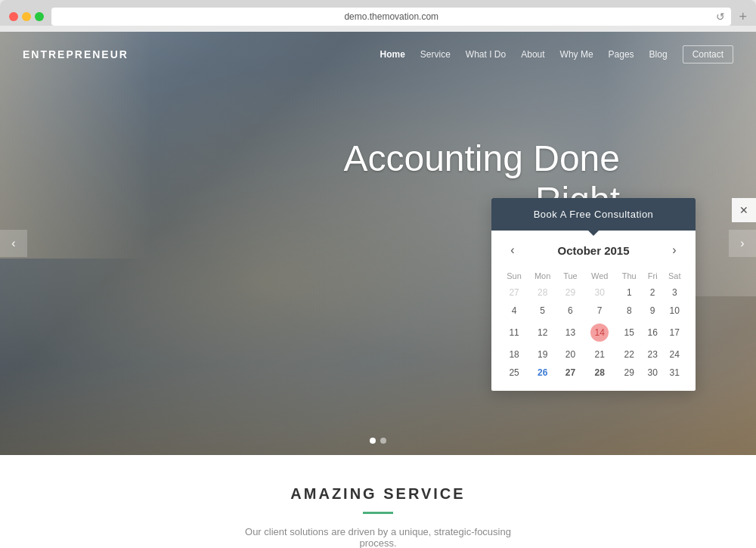 This screenshot has width=756, height=548. I want to click on calendar-month-label: October 2015, so click(593, 251).